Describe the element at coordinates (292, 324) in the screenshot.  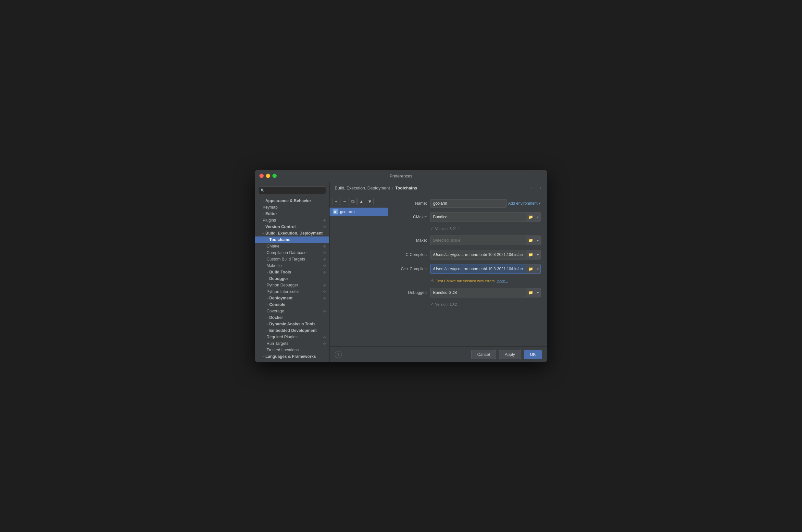
I see `sidebar-item-dynamic-analysis-tools: › Dynamic Analysis Tools` at that location.